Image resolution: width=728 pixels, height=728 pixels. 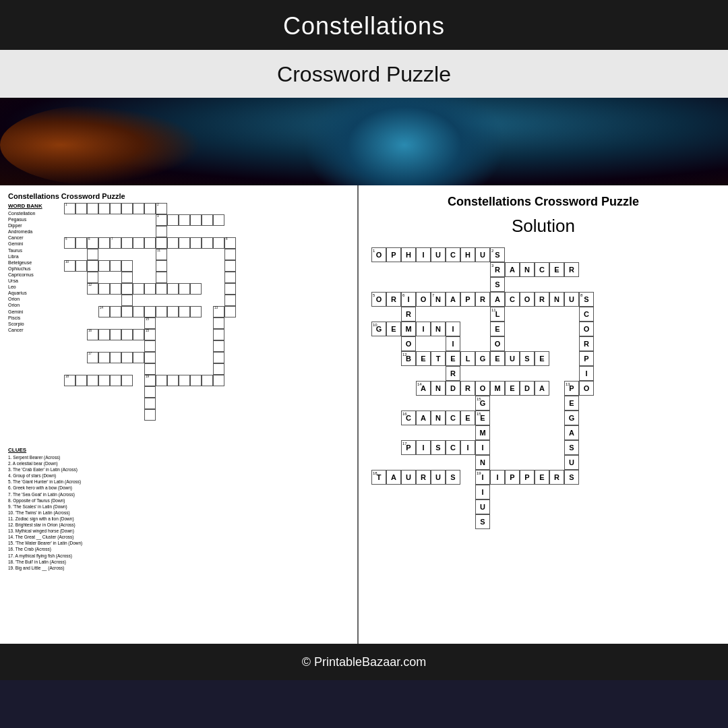 I want to click on puzzle-cell: 3, so click(x=162, y=220).